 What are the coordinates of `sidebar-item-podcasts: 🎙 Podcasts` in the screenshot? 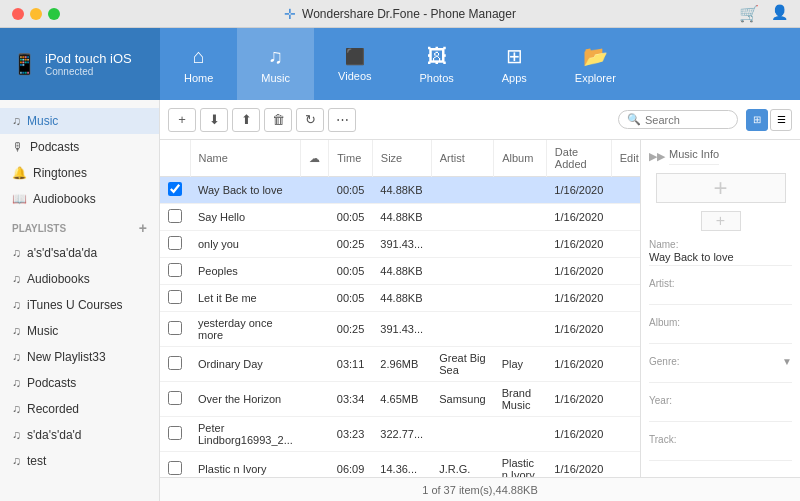 It's located at (80, 147).